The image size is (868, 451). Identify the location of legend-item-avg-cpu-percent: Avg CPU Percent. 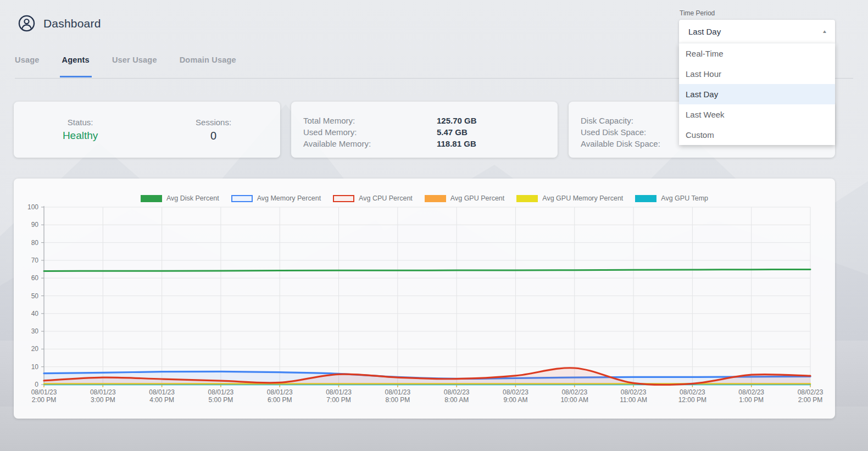
(372, 198).